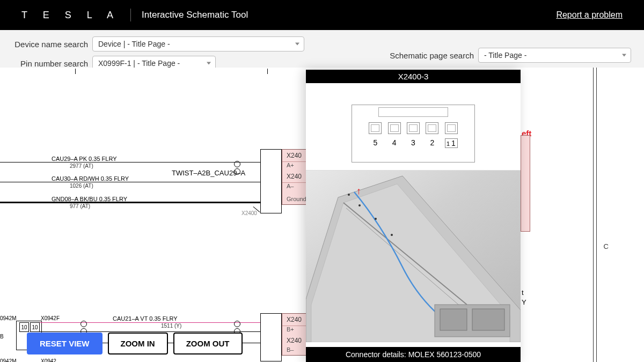  What do you see at coordinates (524, 302) in the screenshot?
I see `clipped-label: Y` at bounding box center [524, 302].